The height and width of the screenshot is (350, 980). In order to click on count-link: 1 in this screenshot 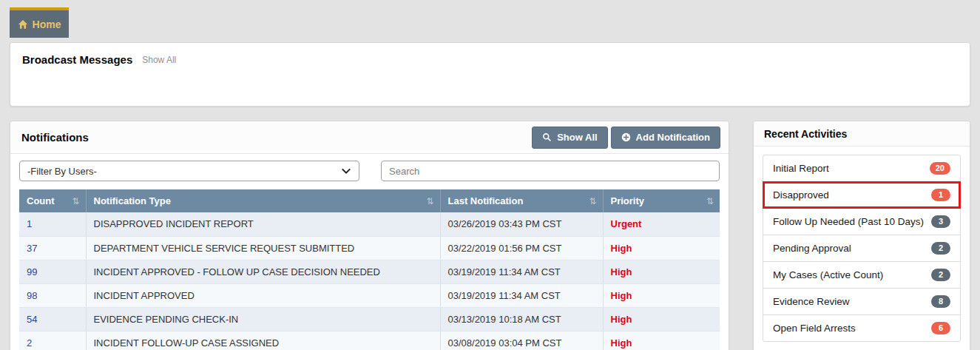, I will do `click(53, 224)`.